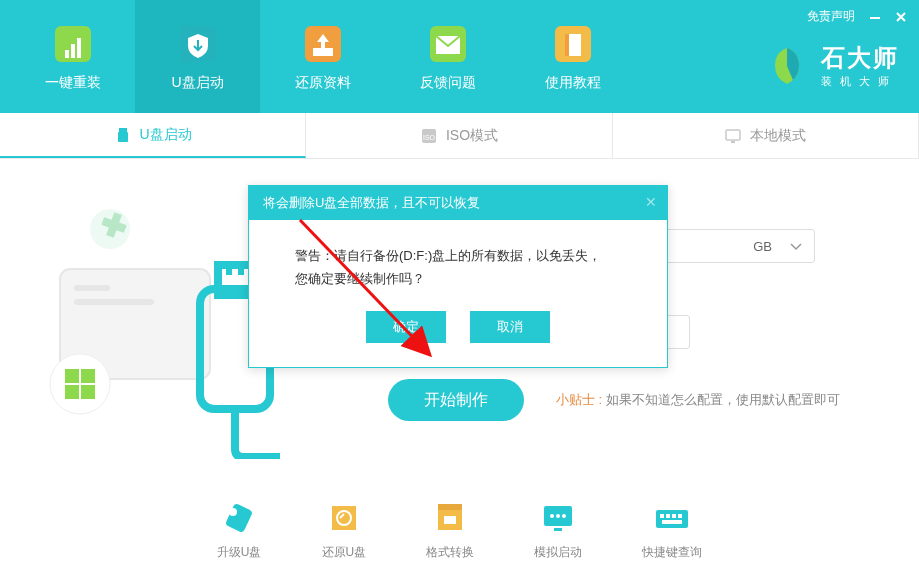 This screenshot has height=576, width=919. I want to click on tool-upgrade-usb: 升级U盘, so click(240, 532).